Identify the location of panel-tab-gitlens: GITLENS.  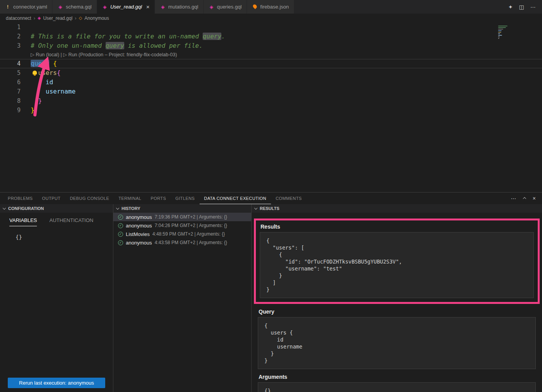
(185, 198).